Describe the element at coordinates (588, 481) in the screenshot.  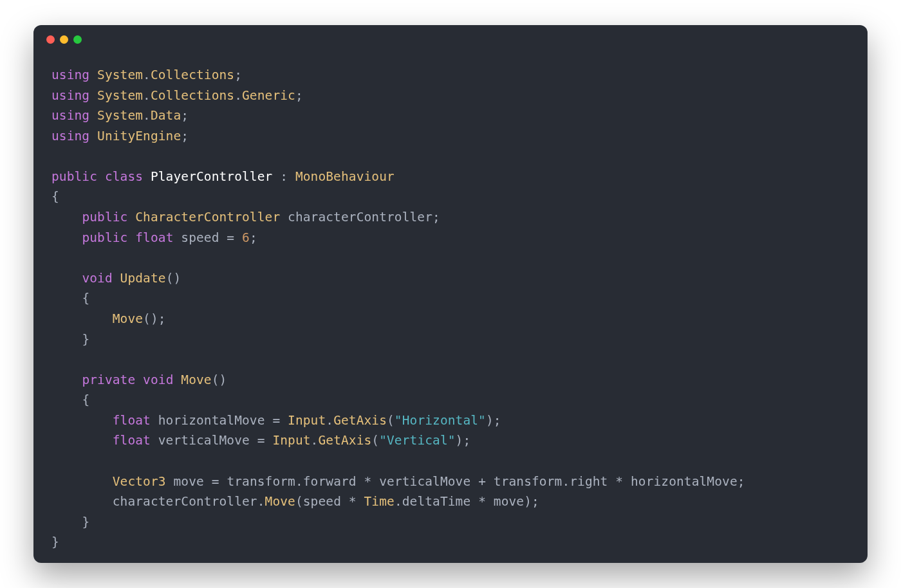
I see `id-right: right` at that location.